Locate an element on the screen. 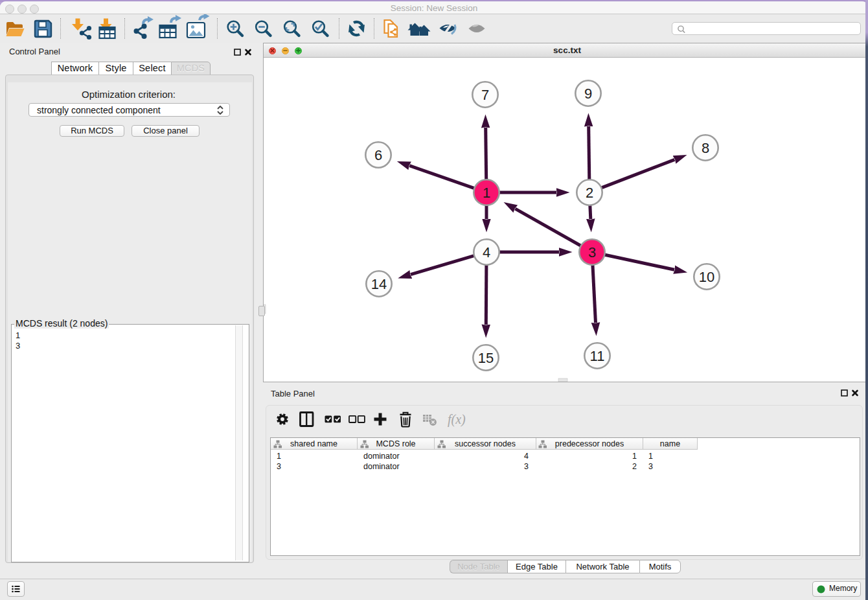 The height and width of the screenshot is (600, 868). svg-text: 2 is located at coordinates (589, 193).